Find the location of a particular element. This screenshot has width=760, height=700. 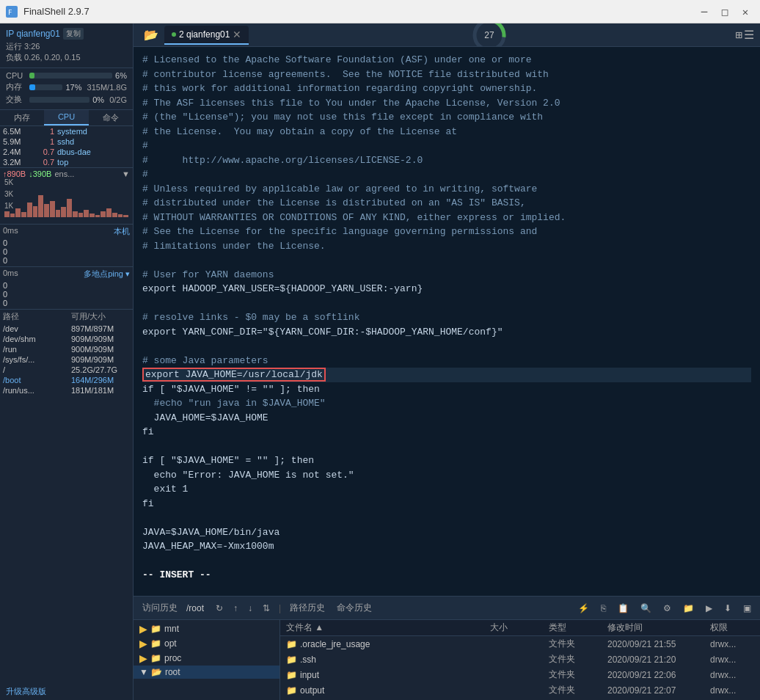

ping2-target: 多地点ping ▾ is located at coordinates (107, 274).